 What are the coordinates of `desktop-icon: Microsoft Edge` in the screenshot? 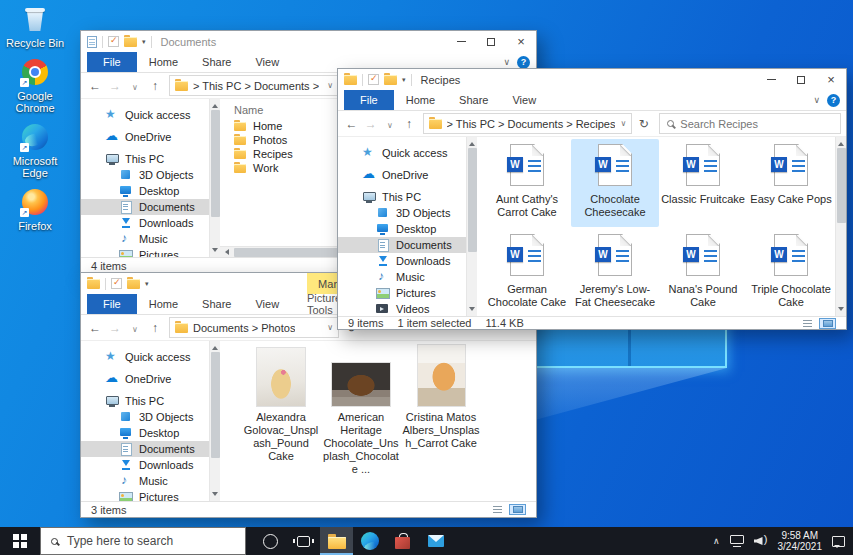 It's located at (35, 150).